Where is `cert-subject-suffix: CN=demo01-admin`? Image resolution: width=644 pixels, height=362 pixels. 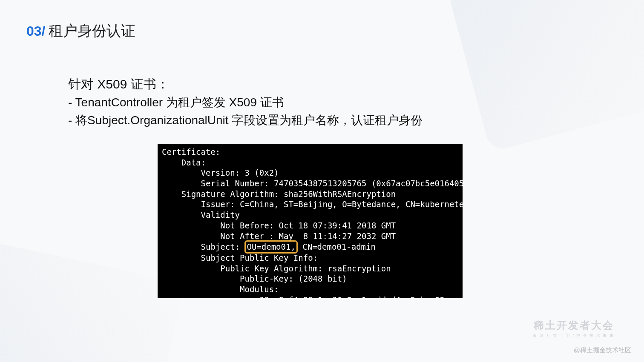 cert-subject-suffix: CN=demo01-admin is located at coordinates (336, 247).